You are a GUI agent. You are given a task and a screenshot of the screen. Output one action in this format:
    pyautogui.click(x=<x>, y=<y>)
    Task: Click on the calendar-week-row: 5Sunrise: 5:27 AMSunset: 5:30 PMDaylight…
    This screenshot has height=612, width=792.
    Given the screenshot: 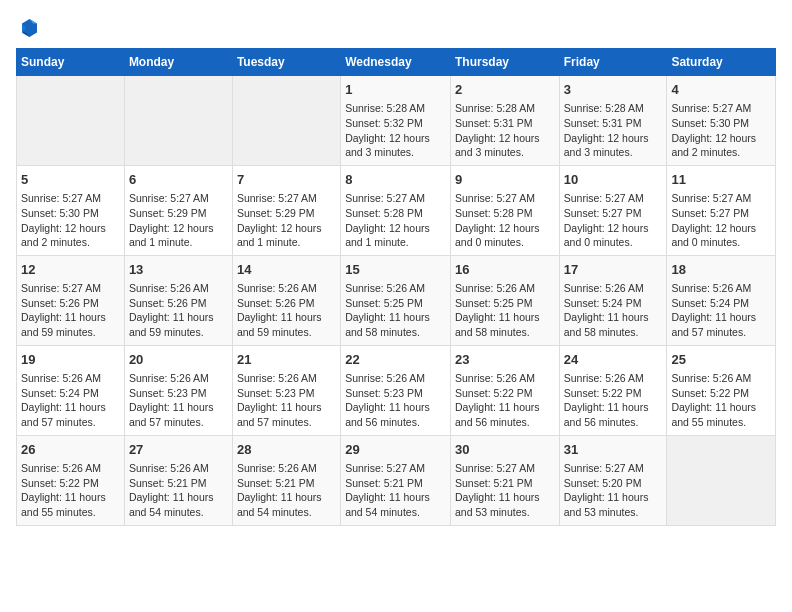 What is the action you would take?
    pyautogui.click(x=396, y=210)
    